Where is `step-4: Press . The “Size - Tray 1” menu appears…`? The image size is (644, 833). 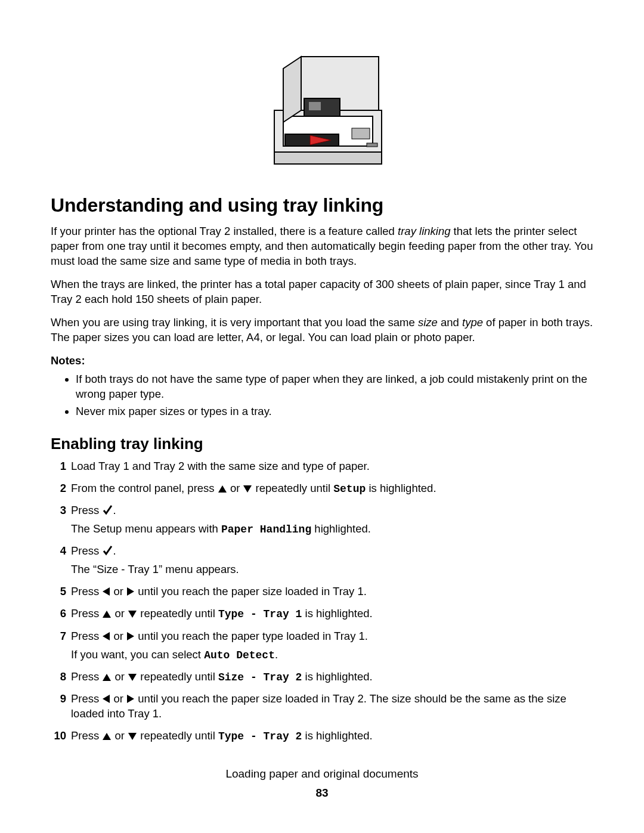
step-4: Press . The “Size - Tray 1” menu appears… is located at coordinates (331, 561).